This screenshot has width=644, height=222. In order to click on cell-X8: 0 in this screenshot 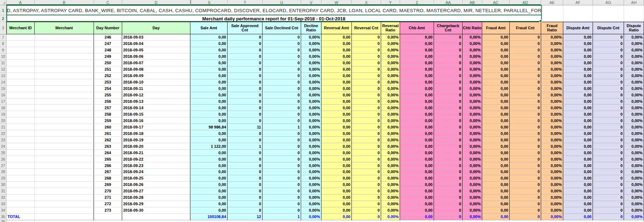, I will do `click(366, 44)`.